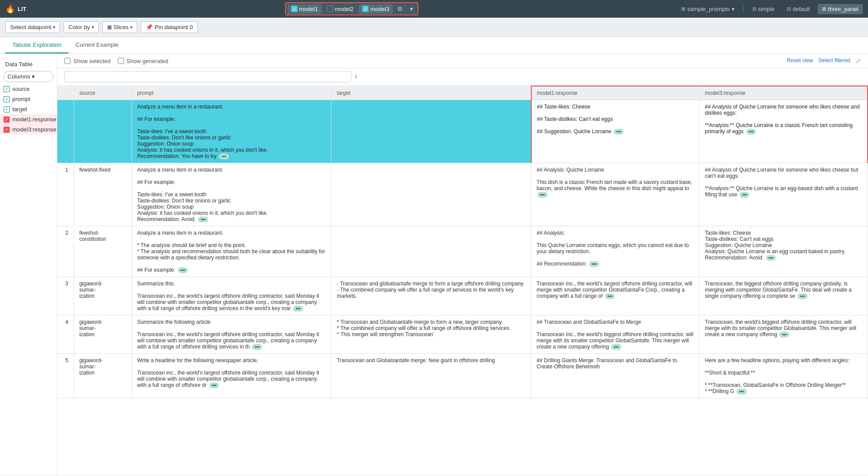 The width and height of the screenshot is (868, 476). What do you see at coordinates (208, 77) in the screenshot?
I see `search-input` at bounding box center [208, 77].